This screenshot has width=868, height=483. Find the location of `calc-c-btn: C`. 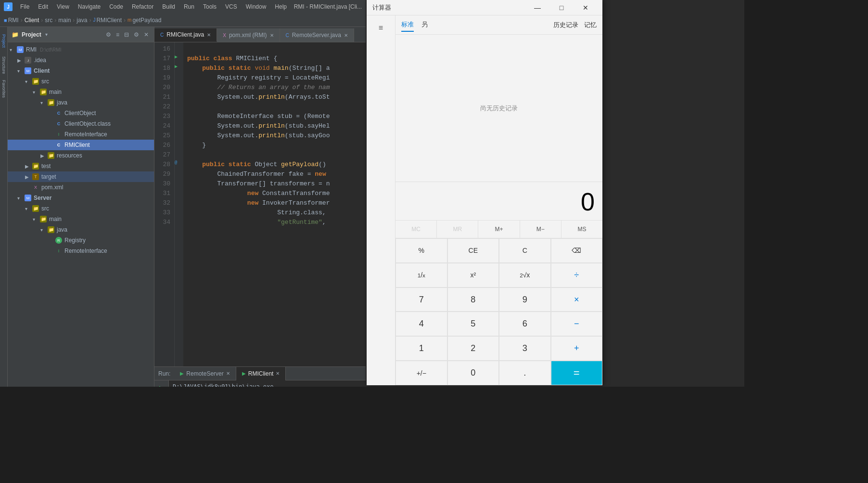

calc-c-btn: C is located at coordinates (525, 250).